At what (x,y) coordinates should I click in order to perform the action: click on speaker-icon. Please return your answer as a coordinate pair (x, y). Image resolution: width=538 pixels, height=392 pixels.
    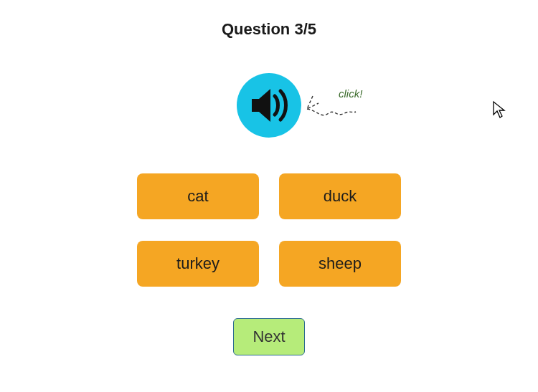
    Looking at the image, I should click on (271, 105).